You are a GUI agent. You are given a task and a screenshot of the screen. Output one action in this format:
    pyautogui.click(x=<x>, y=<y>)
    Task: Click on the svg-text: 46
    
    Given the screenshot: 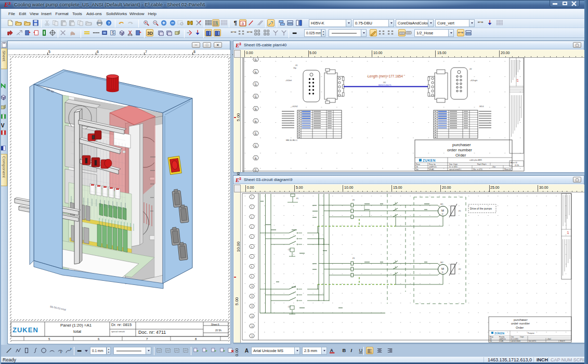 What is the action you would take?
    pyautogui.click(x=256, y=133)
    